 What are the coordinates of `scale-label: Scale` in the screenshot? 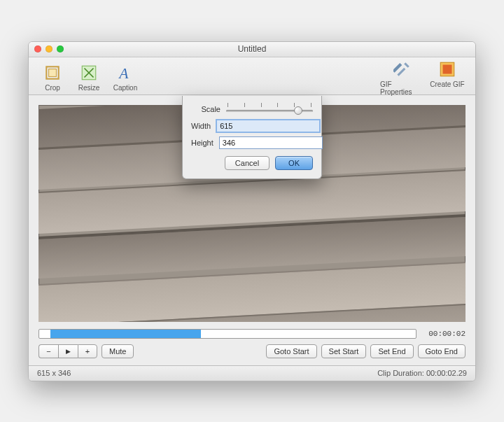 It's located at (206, 109).